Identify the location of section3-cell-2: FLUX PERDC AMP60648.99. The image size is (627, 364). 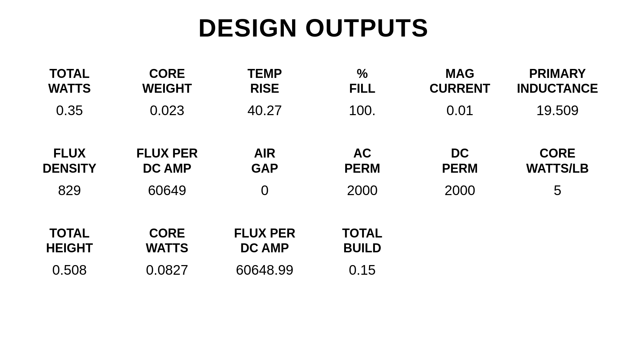
(265, 252).